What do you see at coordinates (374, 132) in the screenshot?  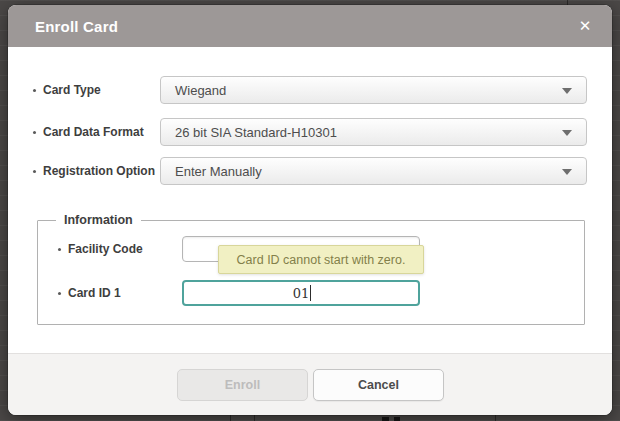 I see `card-data-format-dropdown: 26 bit SIA Standard-H10301` at bounding box center [374, 132].